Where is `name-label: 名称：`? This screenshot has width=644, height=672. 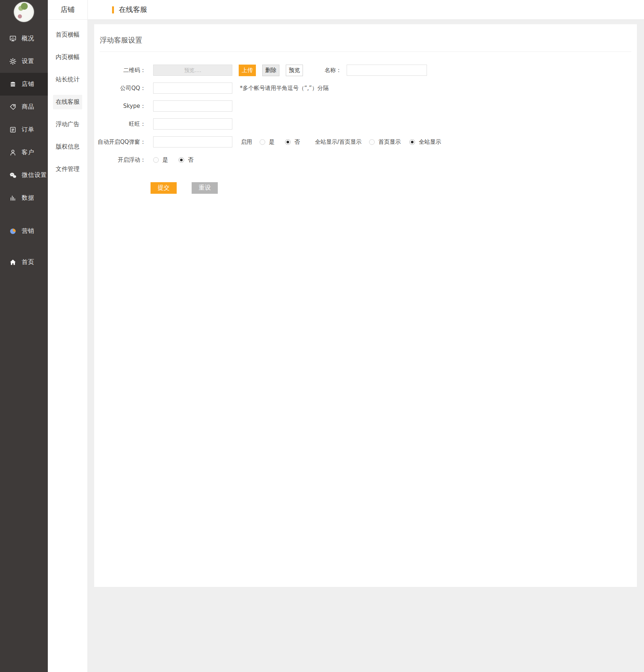 name-label: 名称： is located at coordinates (333, 70).